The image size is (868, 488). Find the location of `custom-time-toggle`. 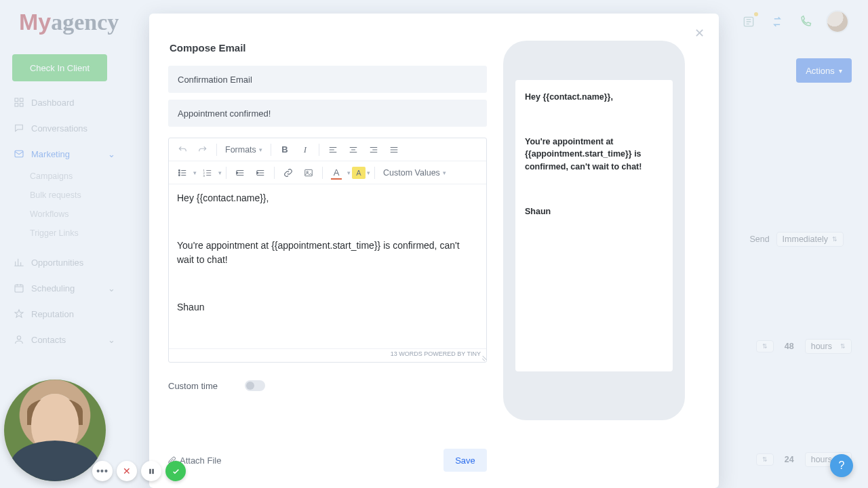

custom-time-toggle is located at coordinates (255, 386).